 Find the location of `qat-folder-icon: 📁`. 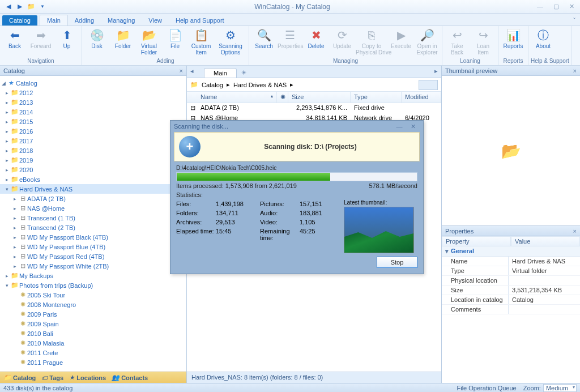

qat-folder-icon: 📁 is located at coordinates (31, 7).